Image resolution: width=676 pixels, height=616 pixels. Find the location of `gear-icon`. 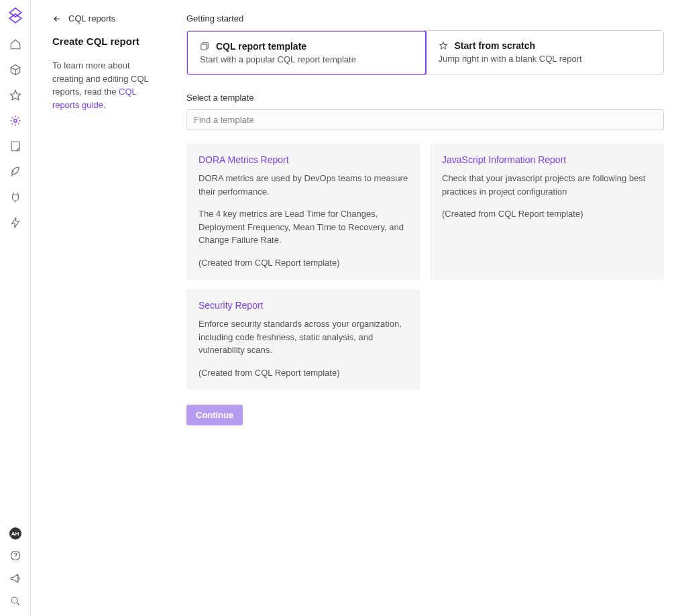

gear-icon is located at coordinates (15, 121).